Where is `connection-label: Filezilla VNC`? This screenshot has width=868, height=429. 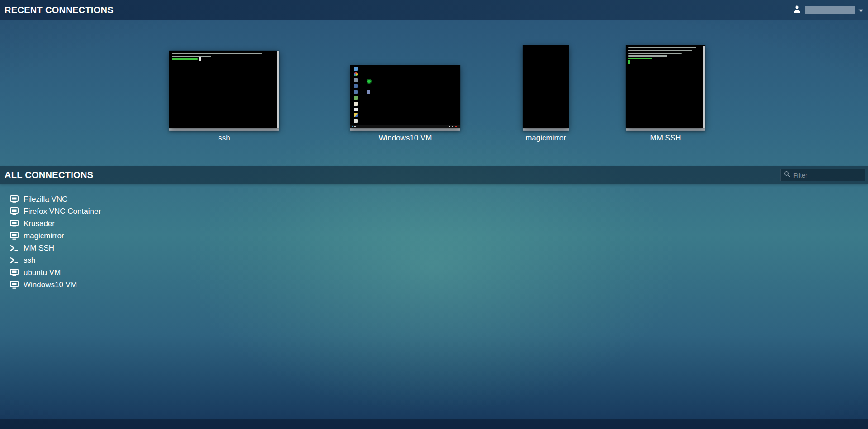 connection-label: Filezilla VNC is located at coordinates (45, 199).